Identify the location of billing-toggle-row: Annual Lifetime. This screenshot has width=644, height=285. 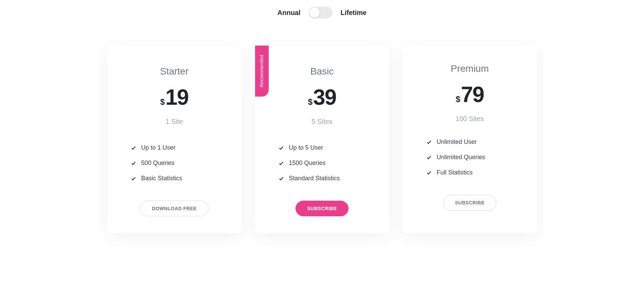
(322, 13).